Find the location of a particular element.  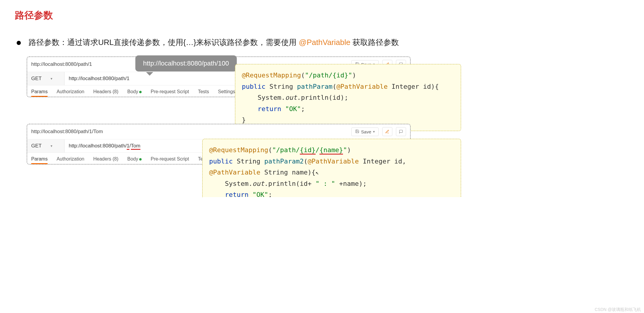

save-icon is located at coordinates (357, 132).